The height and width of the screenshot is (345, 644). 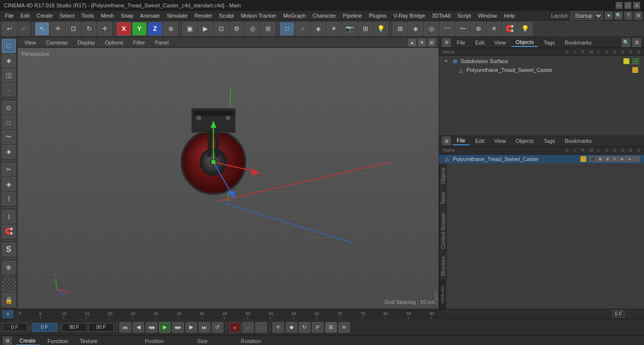 What do you see at coordinates (139, 29) in the screenshot?
I see `y-axis-button: Y` at bounding box center [139, 29].